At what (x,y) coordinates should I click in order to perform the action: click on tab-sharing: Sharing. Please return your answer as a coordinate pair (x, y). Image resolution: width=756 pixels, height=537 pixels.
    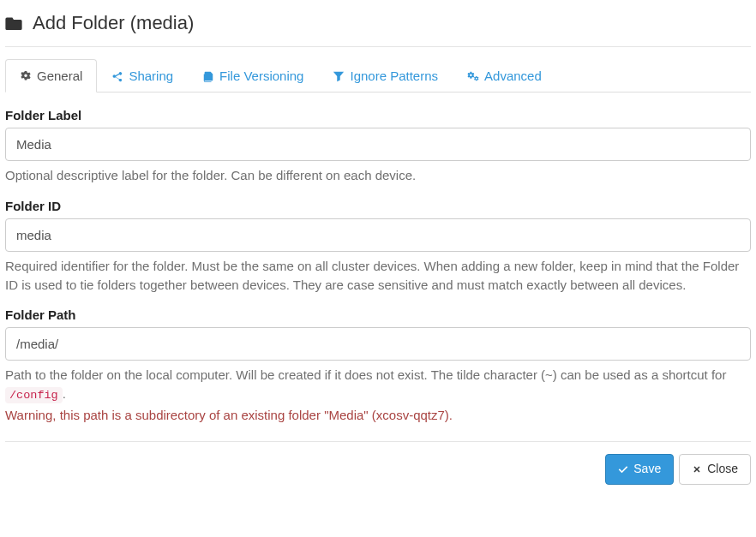
    Looking at the image, I should click on (142, 75).